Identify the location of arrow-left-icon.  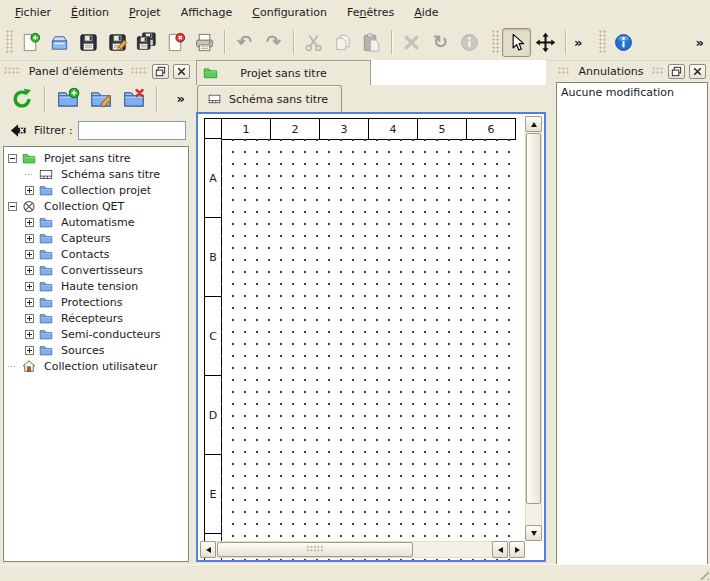
(208, 550).